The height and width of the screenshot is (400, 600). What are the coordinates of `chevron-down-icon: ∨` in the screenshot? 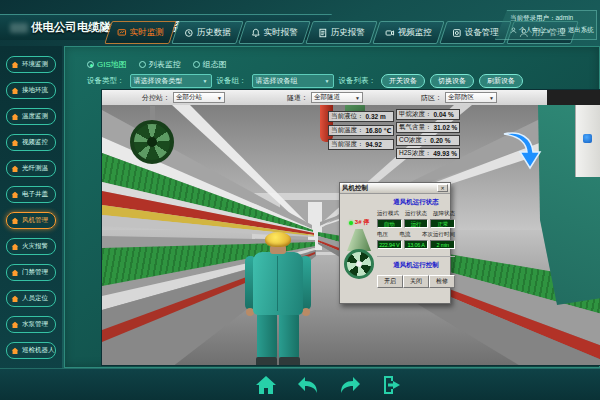 It's located at (549, 31).